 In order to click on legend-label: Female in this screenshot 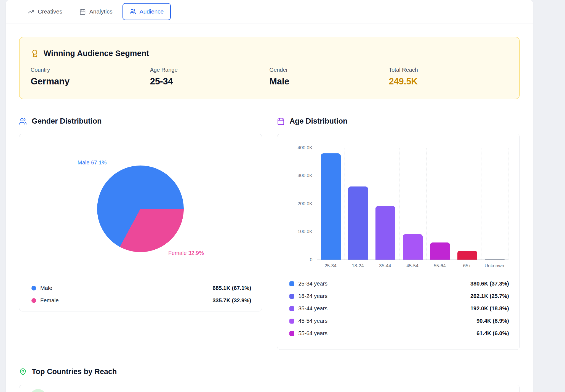, I will do `click(50, 301)`.